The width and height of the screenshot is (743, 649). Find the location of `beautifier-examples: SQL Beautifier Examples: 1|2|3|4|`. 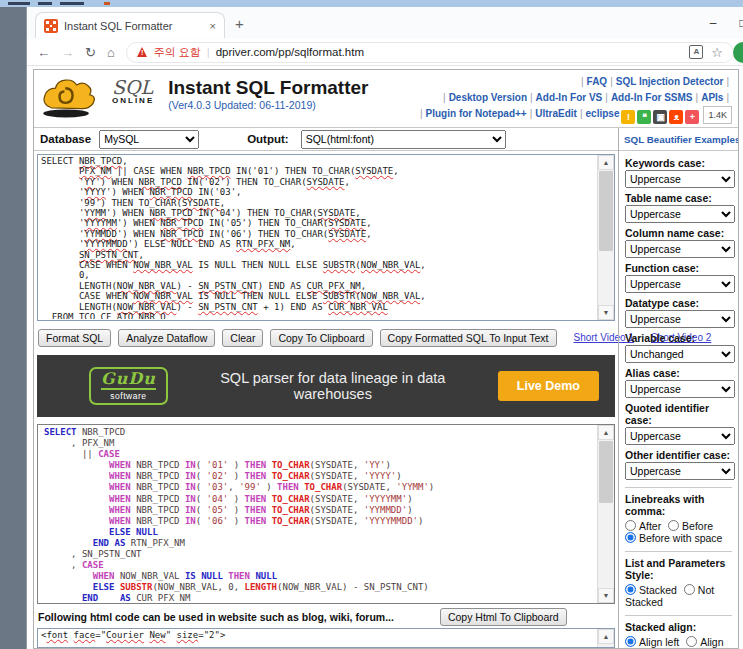

beautifier-examples: SQL Beautifier Examples: 1|2|3|4| is located at coordinates (678, 140).